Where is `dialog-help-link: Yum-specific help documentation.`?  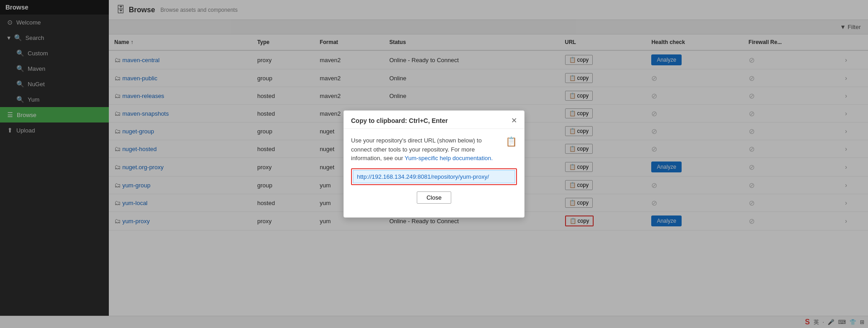
dialog-help-link: Yum-specific help documentation. is located at coordinates (449, 158).